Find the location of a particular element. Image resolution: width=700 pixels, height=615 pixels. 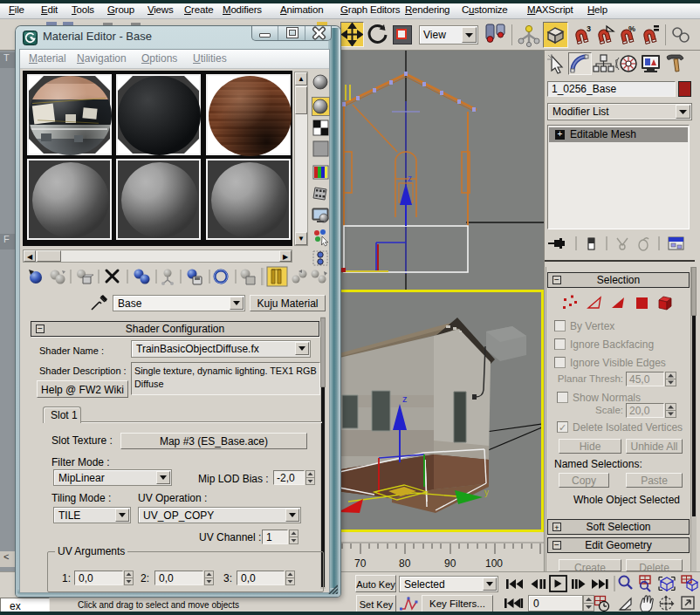

svg-text: 90 is located at coordinates (450, 564).